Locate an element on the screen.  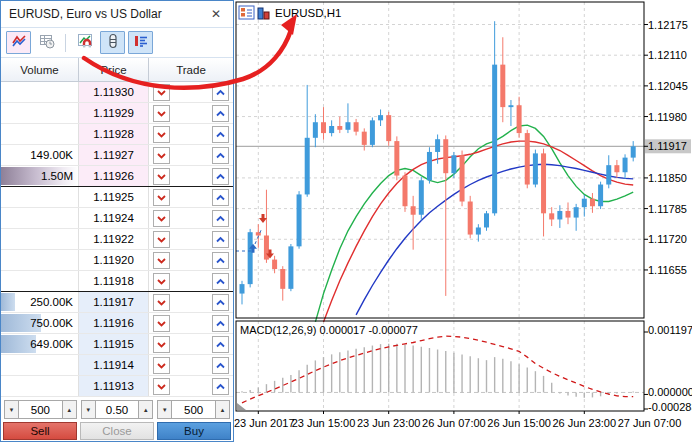
price-cell: 1.11925 is located at coordinates (114, 197).